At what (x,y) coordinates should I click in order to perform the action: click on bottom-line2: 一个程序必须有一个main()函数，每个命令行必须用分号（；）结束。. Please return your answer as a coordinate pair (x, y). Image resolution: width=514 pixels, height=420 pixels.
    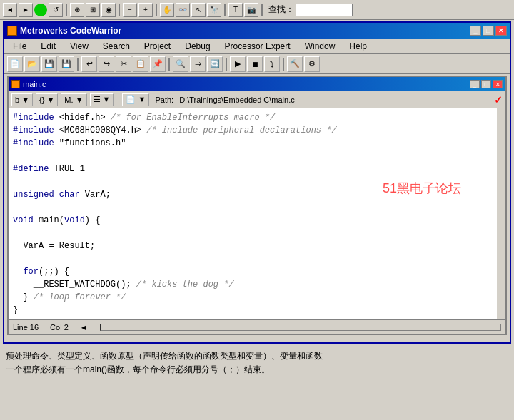
    Looking at the image, I should click on (257, 369).